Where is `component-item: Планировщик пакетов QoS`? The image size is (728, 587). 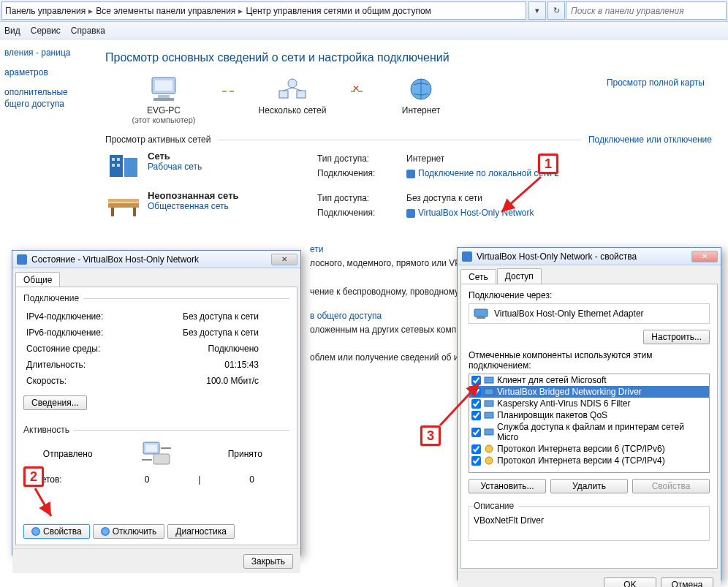
component-item: Планировщик пакетов QoS is located at coordinates (589, 415).